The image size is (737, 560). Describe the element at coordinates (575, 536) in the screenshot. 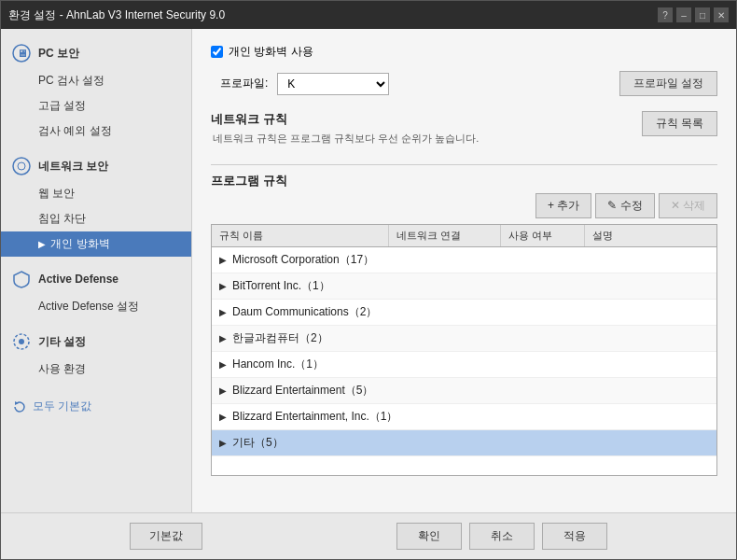

I see `apply-button: 적용` at that location.